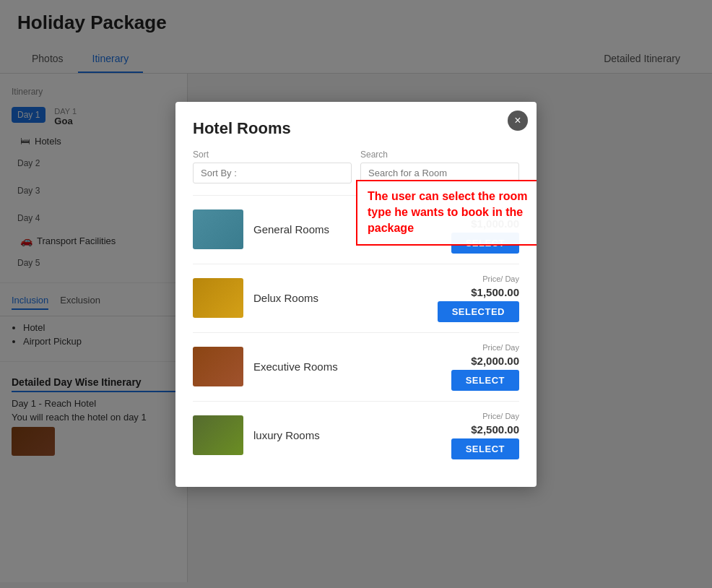 The height and width of the screenshot is (588, 712). What do you see at coordinates (218, 298) in the screenshot?
I see `room-img-delux` at bounding box center [218, 298].